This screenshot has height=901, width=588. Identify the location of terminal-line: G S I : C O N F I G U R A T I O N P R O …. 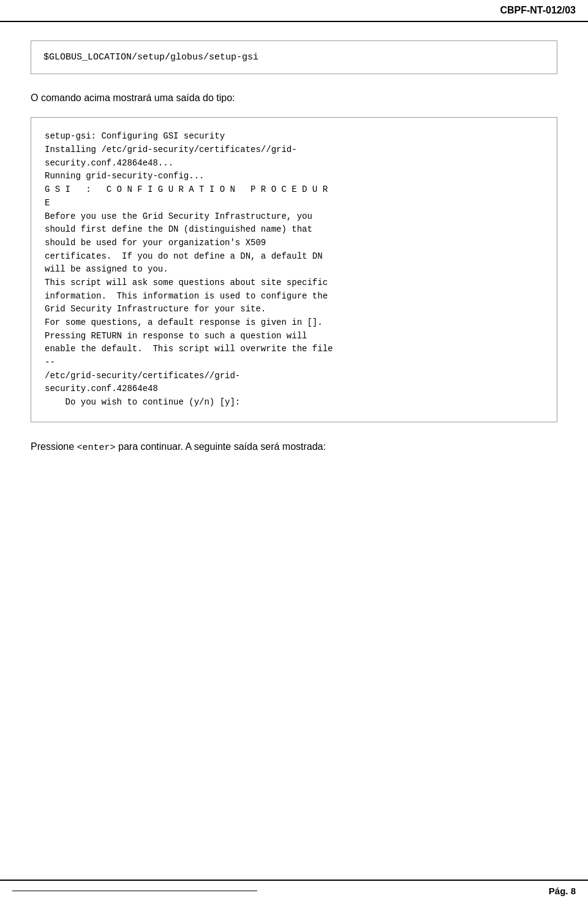
(294, 190).